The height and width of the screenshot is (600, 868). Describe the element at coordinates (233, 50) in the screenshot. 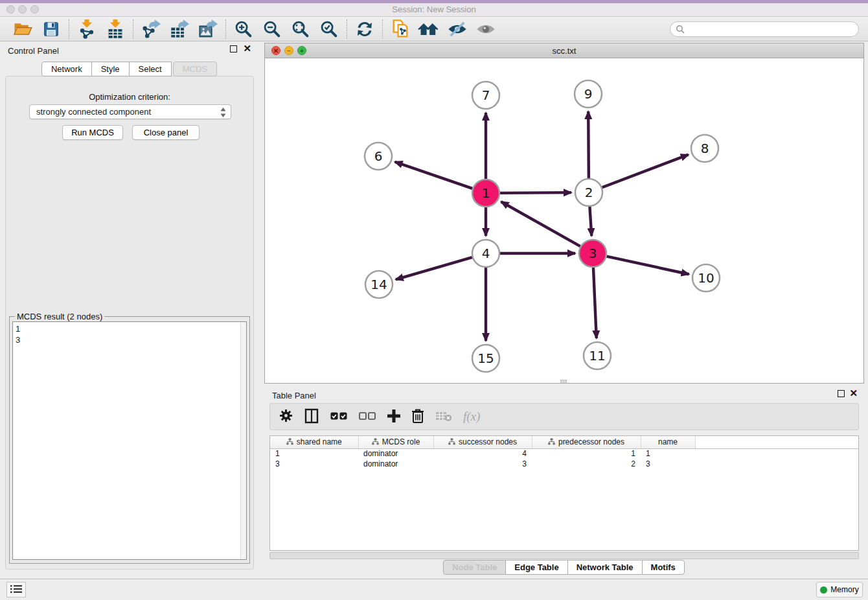

I see `float-panel-icon` at that location.